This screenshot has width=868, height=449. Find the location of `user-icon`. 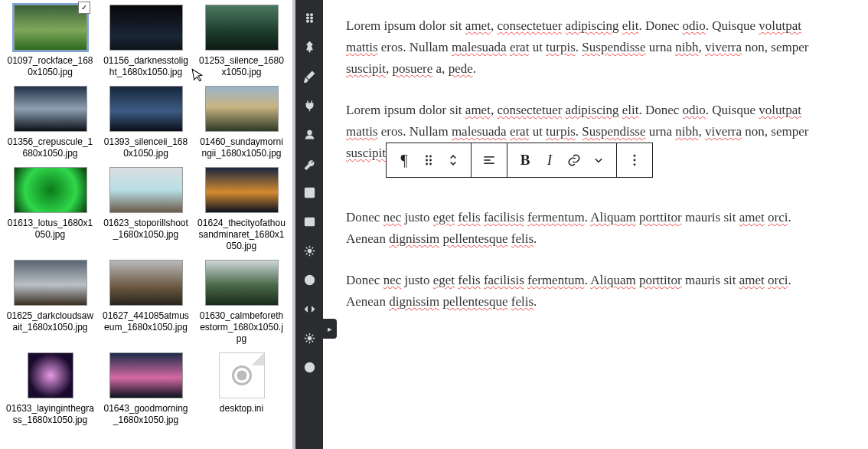

user-icon is located at coordinates (309, 134).